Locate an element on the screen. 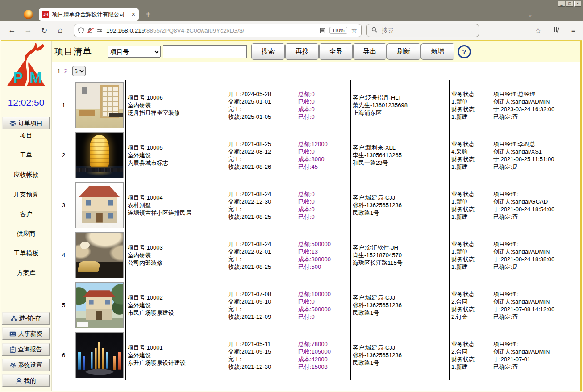  reload-button: ↻ is located at coordinates (44, 30).